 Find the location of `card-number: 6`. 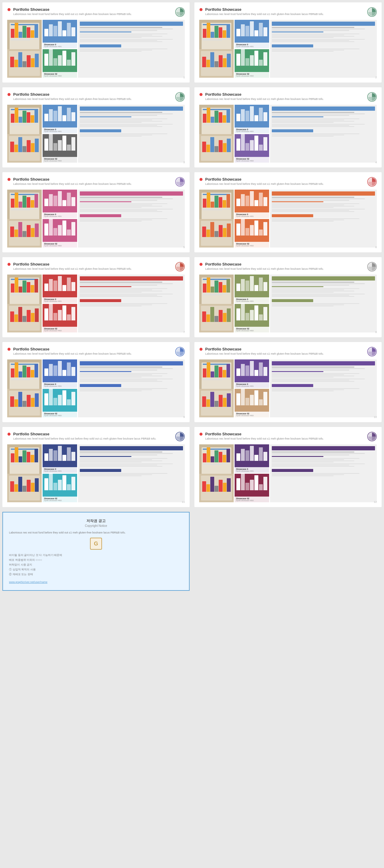

card-number: 6 is located at coordinates (376, 247).